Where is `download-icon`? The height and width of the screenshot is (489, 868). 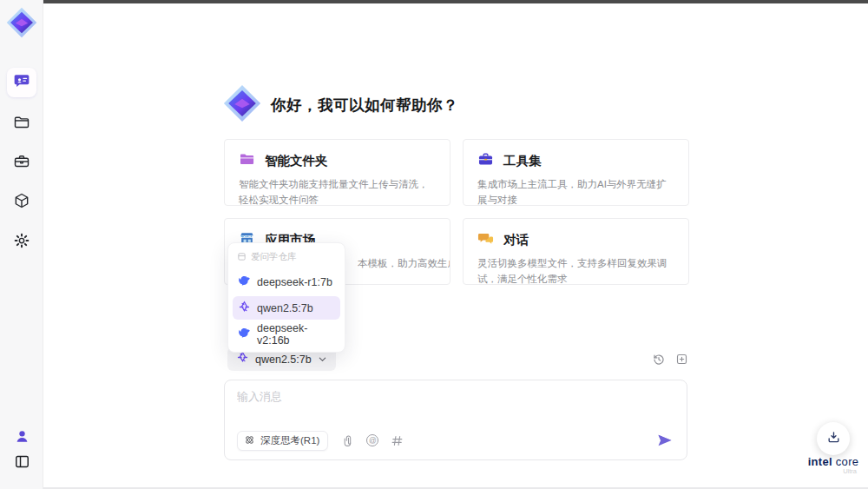 download-icon is located at coordinates (833, 439).